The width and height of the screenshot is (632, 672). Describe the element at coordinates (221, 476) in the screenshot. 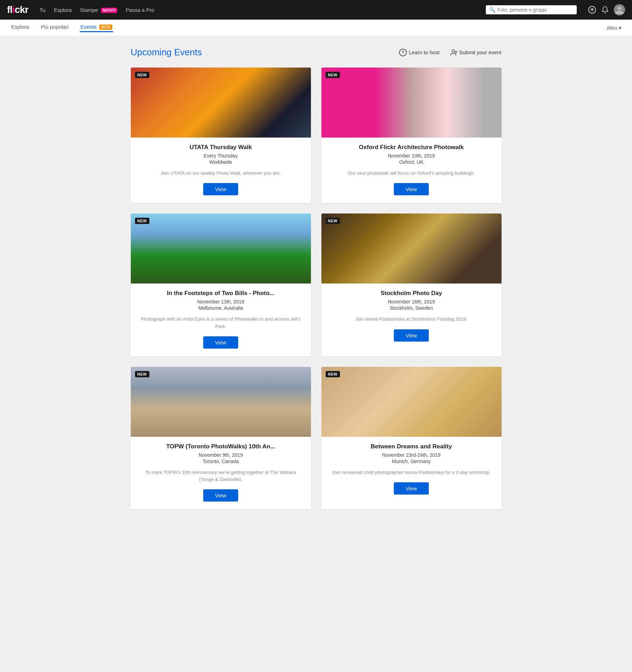

I see `event-description: To mark TOPW's 10th Anniversary we're ge…` at that location.